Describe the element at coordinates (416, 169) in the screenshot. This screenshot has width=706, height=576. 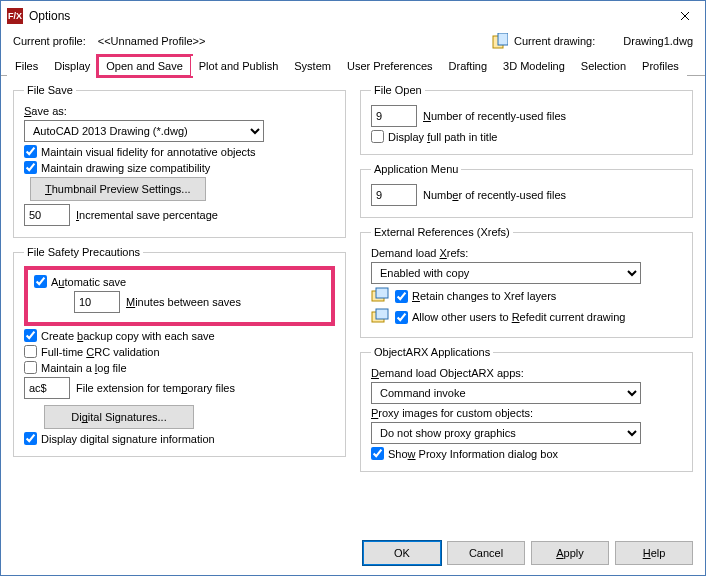
I see `legend-application-menu: Application Menu` at that location.